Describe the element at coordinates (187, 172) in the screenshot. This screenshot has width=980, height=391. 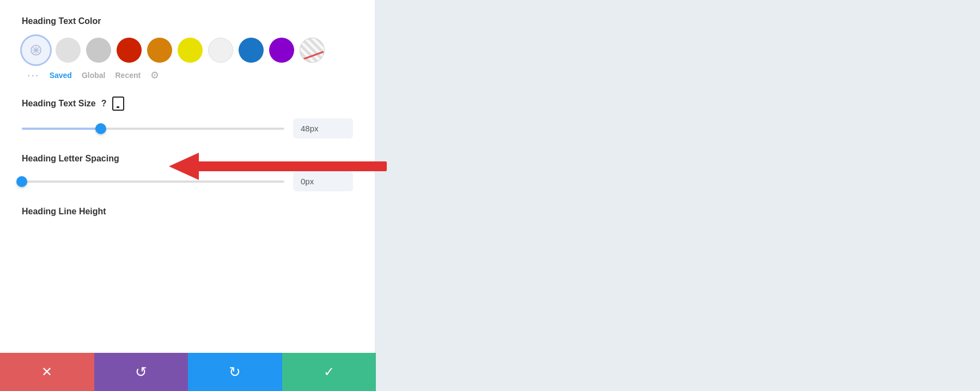
I see `heading-letter-spacing-section: Heading Letter Spacing` at that location.